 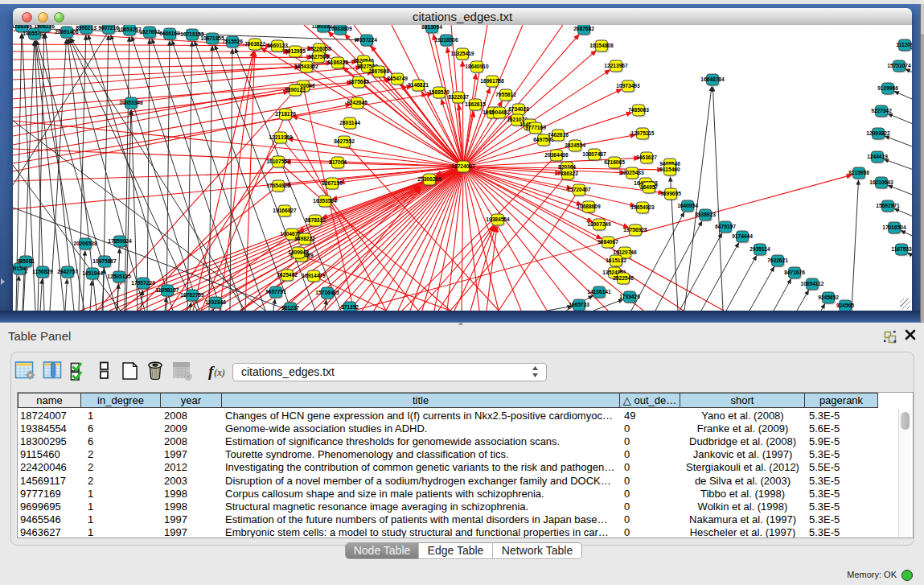 What do you see at coordinates (379, 71) in the screenshot?
I see `svg-text: 2867608` at bounding box center [379, 71].